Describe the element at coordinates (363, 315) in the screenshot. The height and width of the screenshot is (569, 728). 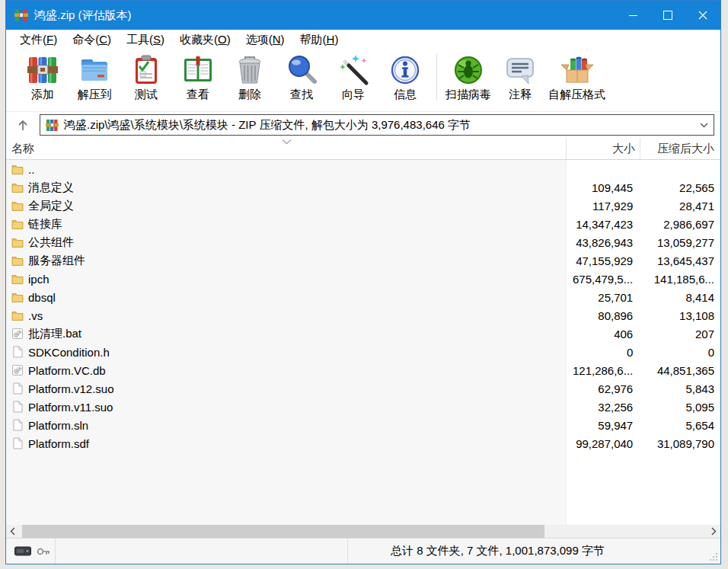
I see `table-row: .vs 80,896 13,108` at that location.